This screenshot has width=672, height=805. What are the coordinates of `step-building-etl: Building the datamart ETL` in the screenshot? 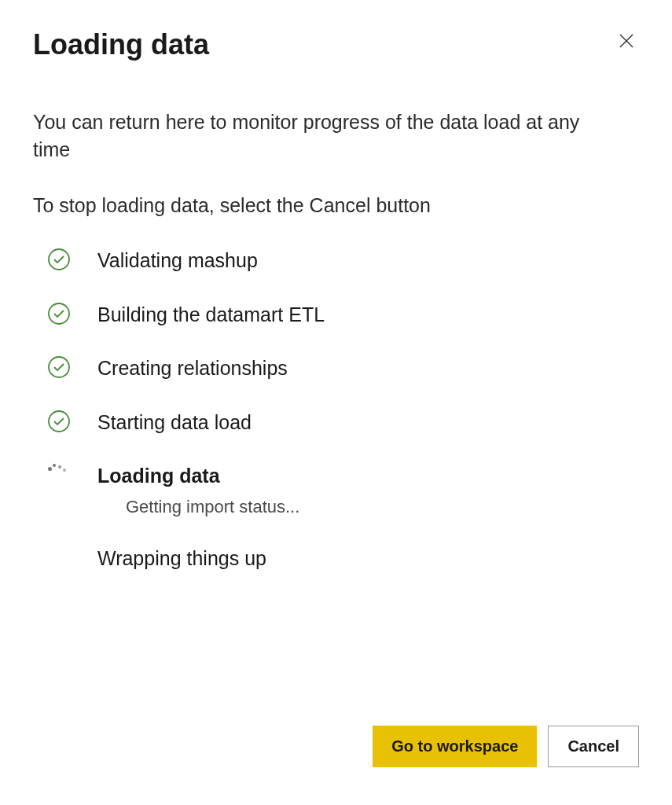 It's located at (343, 314).